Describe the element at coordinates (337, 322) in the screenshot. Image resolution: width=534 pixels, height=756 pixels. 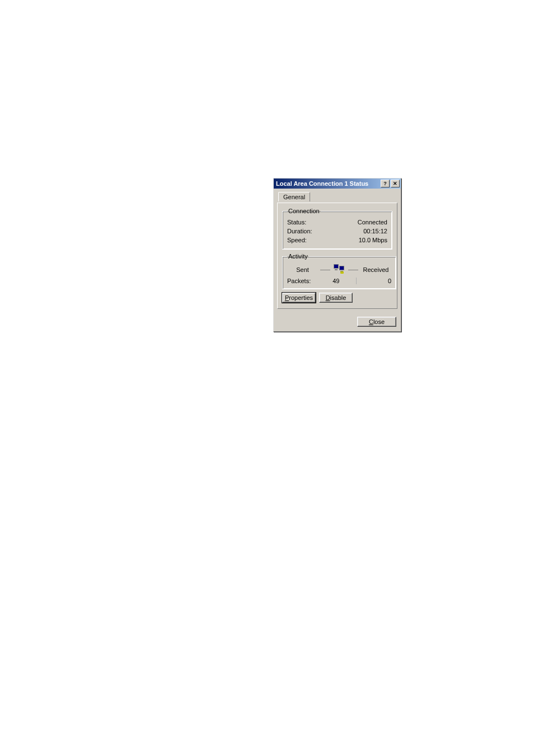
I see `bottom-bar: Close` at that location.